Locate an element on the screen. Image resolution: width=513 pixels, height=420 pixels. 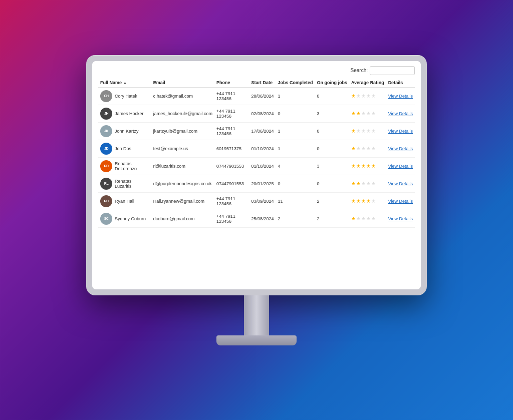
cell-email: rl@luzaritis.com is located at coordinates (183, 166).